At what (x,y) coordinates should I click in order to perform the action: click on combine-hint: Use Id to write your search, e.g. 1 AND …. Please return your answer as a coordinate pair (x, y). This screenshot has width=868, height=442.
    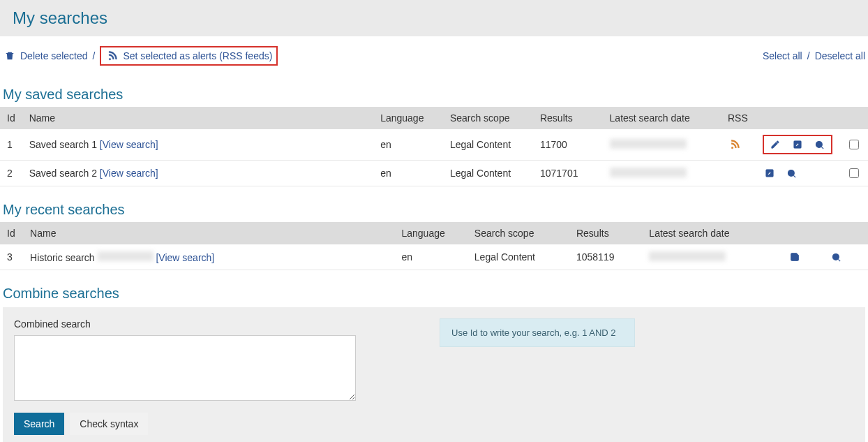
    Looking at the image, I should click on (537, 332).